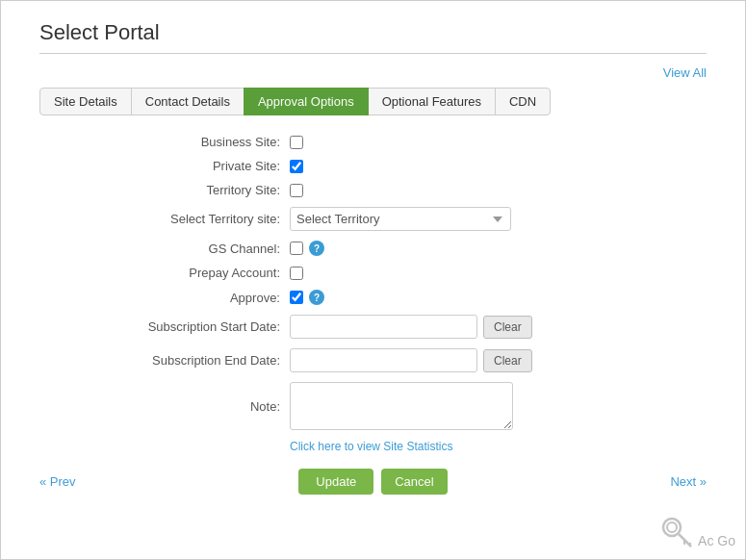  What do you see at coordinates (203, 327) in the screenshot?
I see `subscription-start-label: Subscription Start Date:` at bounding box center [203, 327].